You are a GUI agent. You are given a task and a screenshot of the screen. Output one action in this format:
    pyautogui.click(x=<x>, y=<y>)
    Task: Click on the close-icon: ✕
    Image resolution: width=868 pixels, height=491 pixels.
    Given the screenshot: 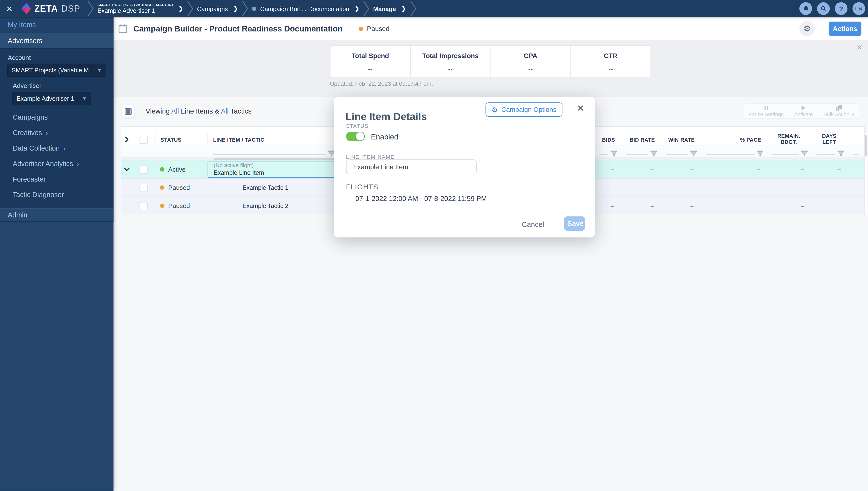 What is the action you would take?
    pyautogui.click(x=11, y=9)
    